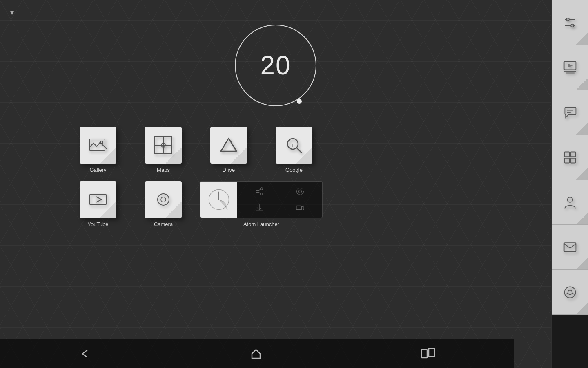 The width and height of the screenshot is (588, 368). Describe the element at coordinates (229, 150) in the screenshot. I see `app-item-drive: Drive` at that location.